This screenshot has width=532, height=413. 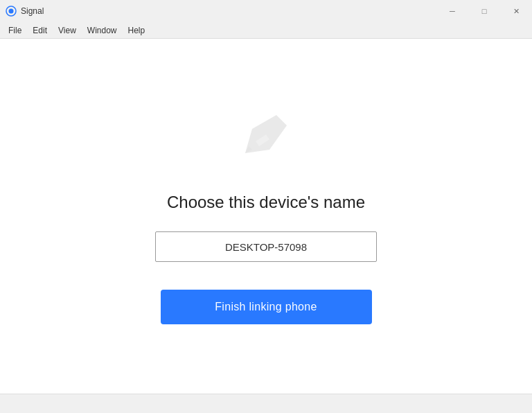 What do you see at coordinates (452, 11) in the screenshot?
I see `minimize-button: ─` at bounding box center [452, 11].